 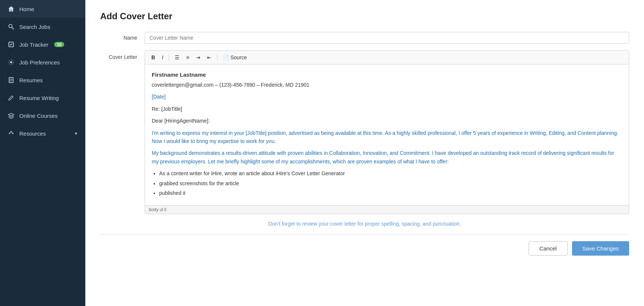 What do you see at coordinates (39, 62) in the screenshot?
I see `sidebar-label-job-preferences: Job Preferences` at bounding box center [39, 62].